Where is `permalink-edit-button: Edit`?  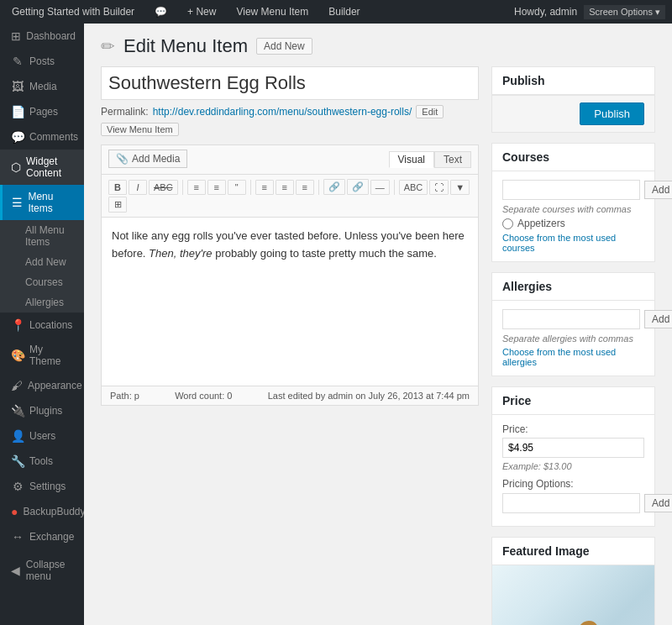 permalink-edit-button: Edit is located at coordinates (430, 112).